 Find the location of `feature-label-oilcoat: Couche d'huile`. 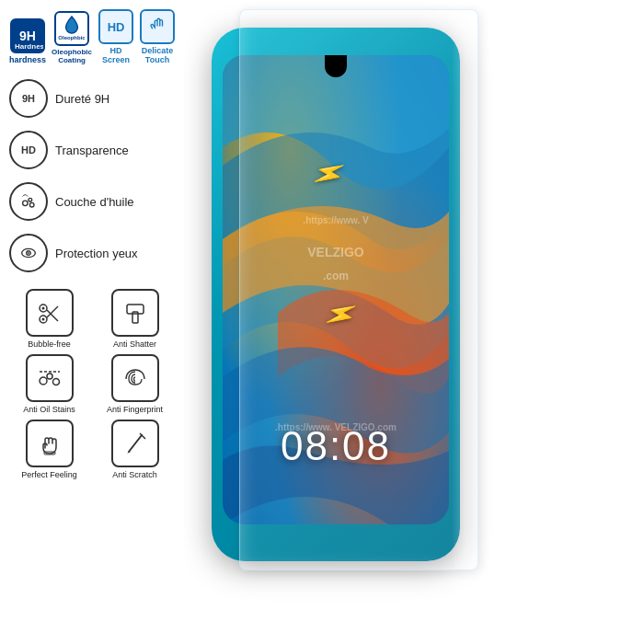

feature-label-oilcoat: Couche d'huile is located at coordinates (95, 202).